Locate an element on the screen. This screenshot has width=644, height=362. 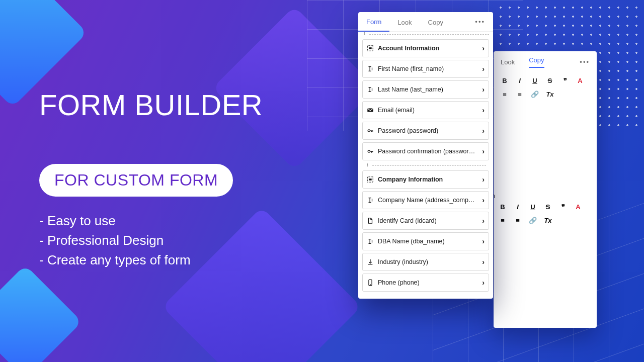
email-icon is located at coordinates (370, 110).